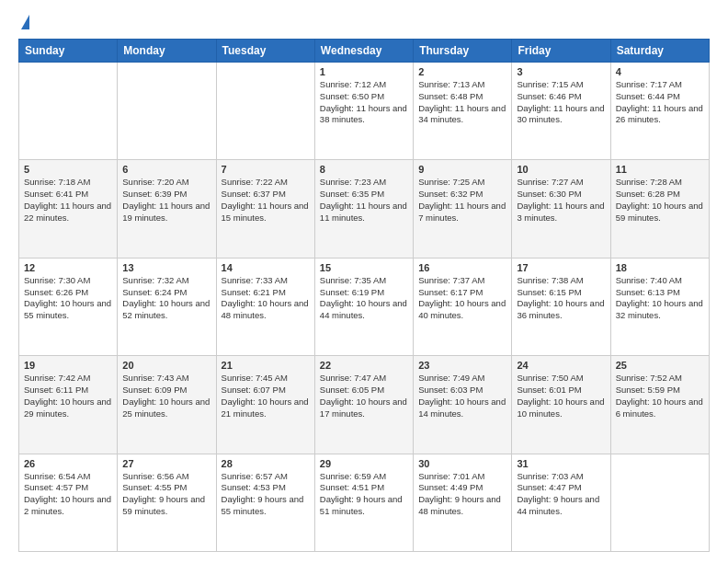 Image resolution: width=728 pixels, height=563 pixels. What do you see at coordinates (463, 52) in the screenshot?
I see `header-thursday: Thursday` at bounding box center [463, 52].